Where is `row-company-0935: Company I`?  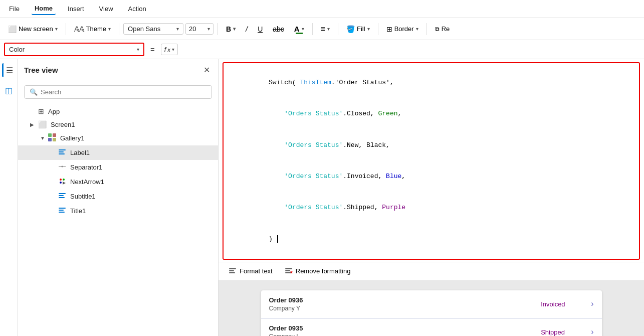 row-company-0935: Company I is located at coordinates (405, 334).